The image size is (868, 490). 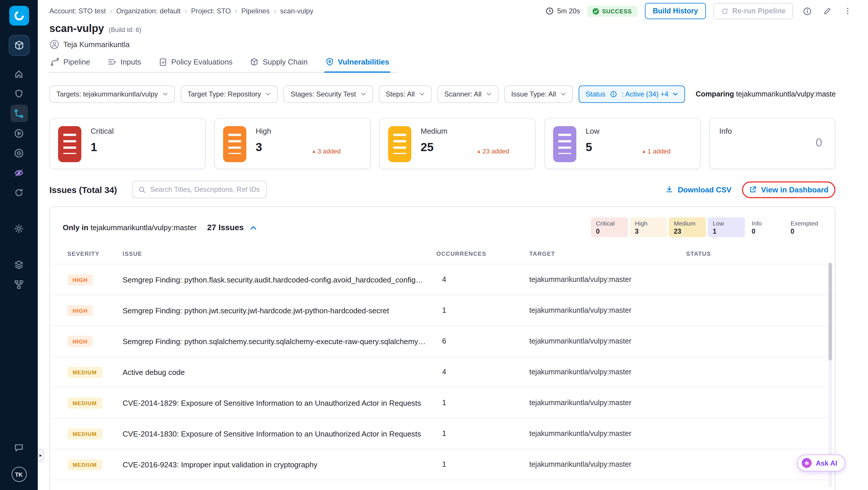 What do you see at coordinates (648, 231) in the screenshot?
I see `chip-high-count: 3` at bounding box center [648, 231].